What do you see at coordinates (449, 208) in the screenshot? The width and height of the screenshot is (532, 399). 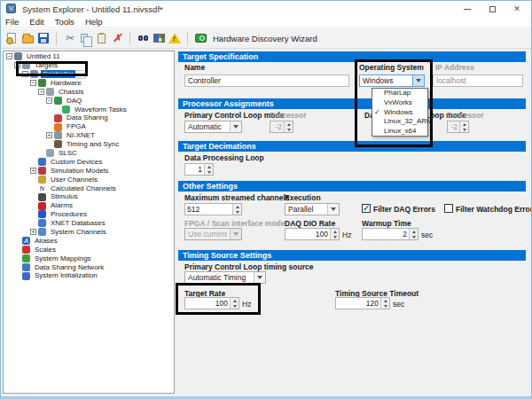 I see `filter-watchdog-errors-checkbox` at bounding box center [449, 208].